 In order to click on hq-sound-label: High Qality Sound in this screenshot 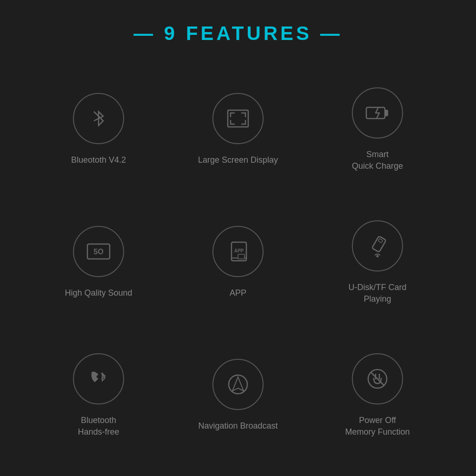, I will do `click(99, 293)`.